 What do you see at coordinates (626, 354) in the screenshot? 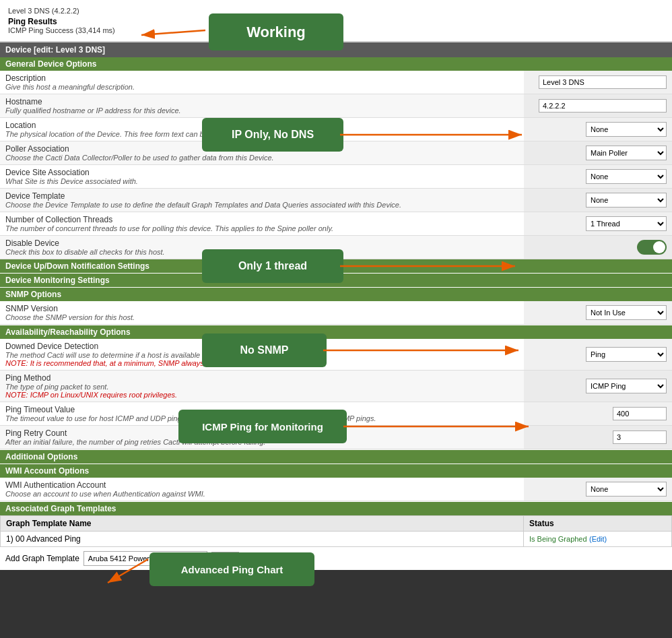
I see `downed-select: Ping SNMP Both None` at bounding box center [626, 354].